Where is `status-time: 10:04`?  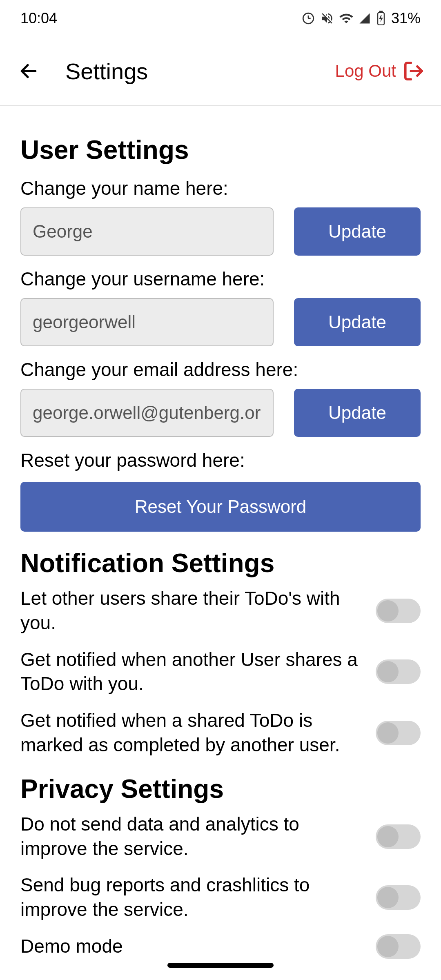 status-time: 10:04 is located at coordinates (39, 18).